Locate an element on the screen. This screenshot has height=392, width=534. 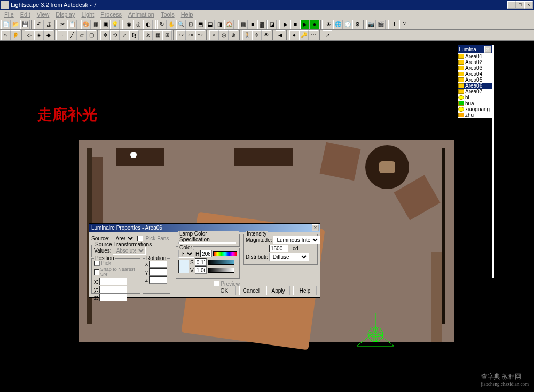
lumina-title: Lumina × is located at coordinates (475, 49).